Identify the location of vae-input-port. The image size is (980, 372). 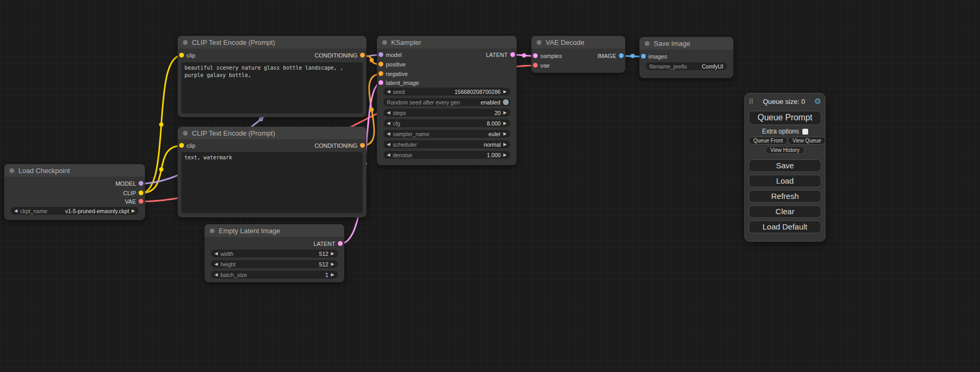
(536, 65).